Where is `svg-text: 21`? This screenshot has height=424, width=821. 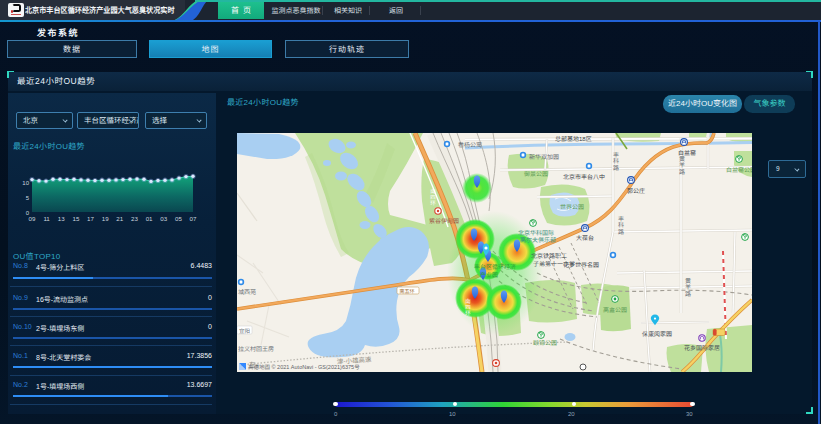
svg-text: 21 is located at coordinates (120, 218).